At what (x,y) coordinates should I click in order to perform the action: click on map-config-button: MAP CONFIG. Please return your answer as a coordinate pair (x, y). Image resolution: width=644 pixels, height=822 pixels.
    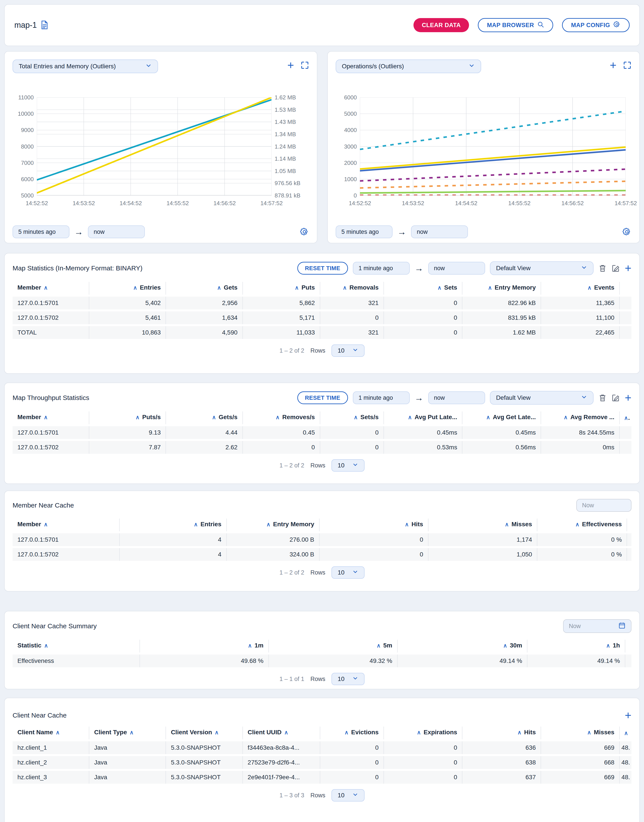
    Looking at the image, I should click on (596, 25).